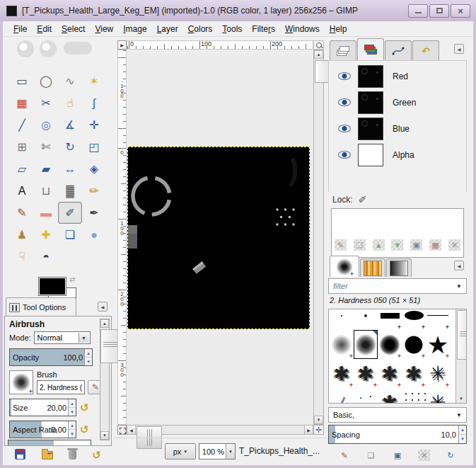 The height and width of the screenshot is (468, 476). What do you see at coordinates (70, 212) in the screenshot?
I see `tool-airbrush: ✐` at bounding box center [70, 212].